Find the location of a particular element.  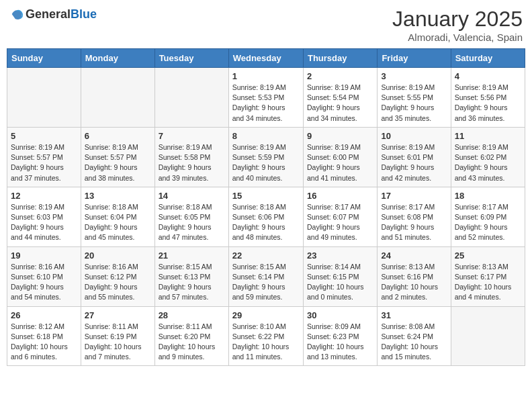

location-subtitle: Almoradi, Valencia, Spain is located at coordinates (457, 38).